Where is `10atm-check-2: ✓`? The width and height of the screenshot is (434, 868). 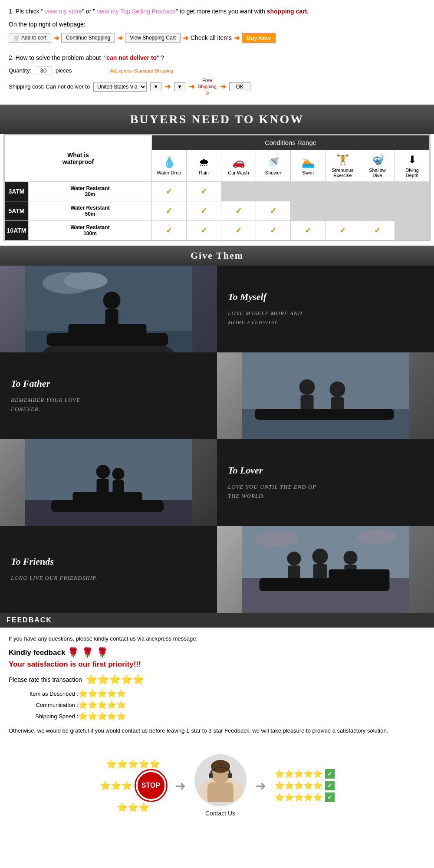 10atm-check-2: ✓ is located at coordinates (204, 231).